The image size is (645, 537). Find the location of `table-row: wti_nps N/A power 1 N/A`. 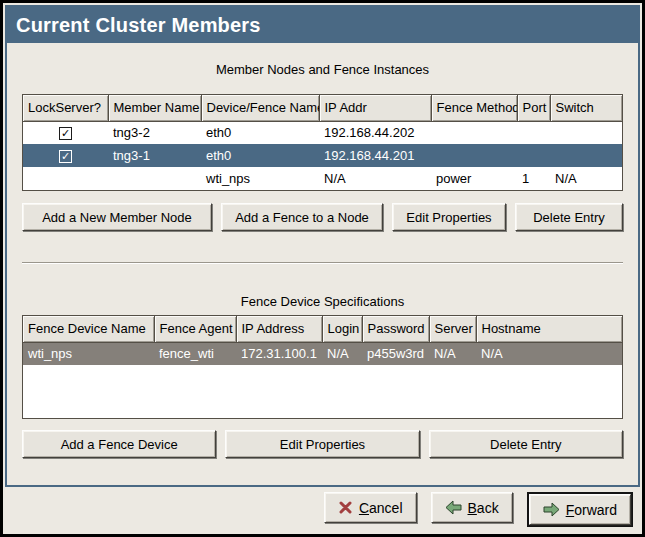

table-row: wti_nps N/A power 1 N/A is located at coordinates (322, 178).